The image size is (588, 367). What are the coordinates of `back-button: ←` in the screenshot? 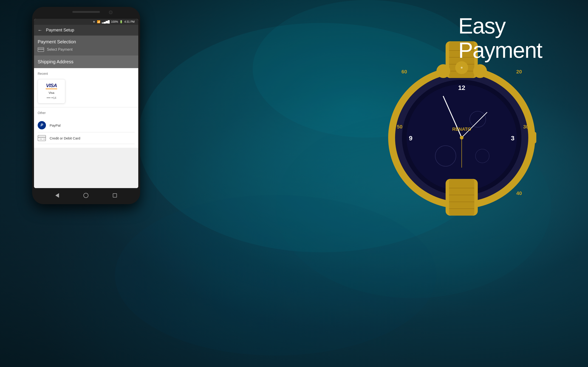 It's located at (40, 30).